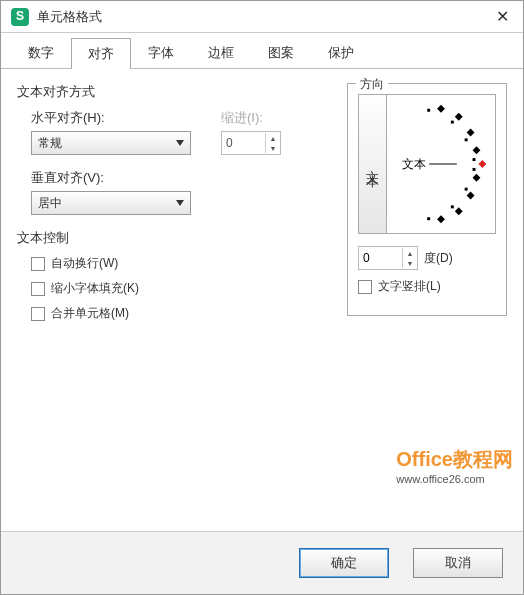 This screenshot has height=595, width=524. What do you see at coordinates (172, 238) in the screenshot?
I see `text-control-section-label: 文本控制` at bounding box center [172, 238].